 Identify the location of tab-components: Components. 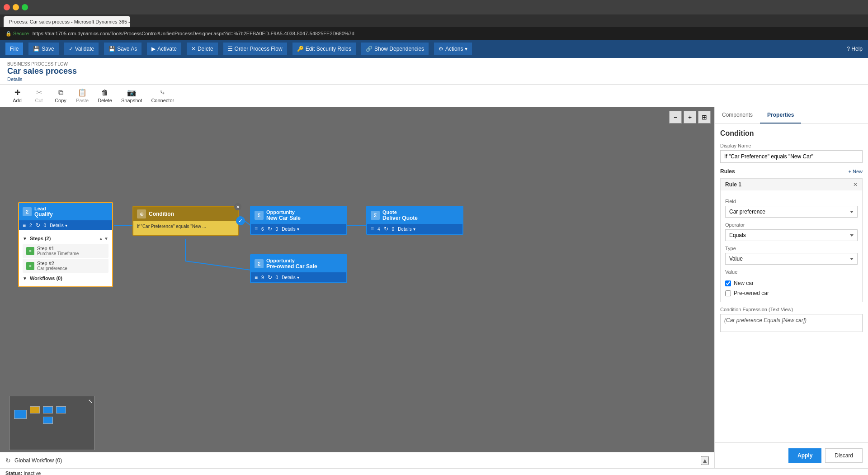
(737, 115).